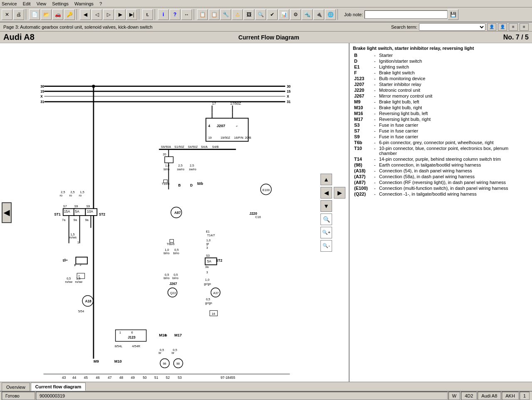 Image resolution: width=532 pixels, height=400 pixels. I want to click on tb-warn-btn: ⚠, so click(237, 15).